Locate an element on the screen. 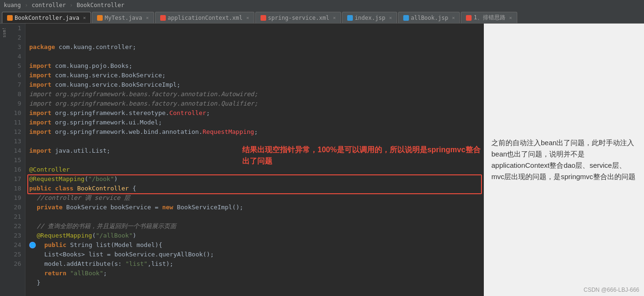 This screenshot has height=296, width=644. tab-appctx: applicationContext.xml ✕ is located at coordinates (204, 17).